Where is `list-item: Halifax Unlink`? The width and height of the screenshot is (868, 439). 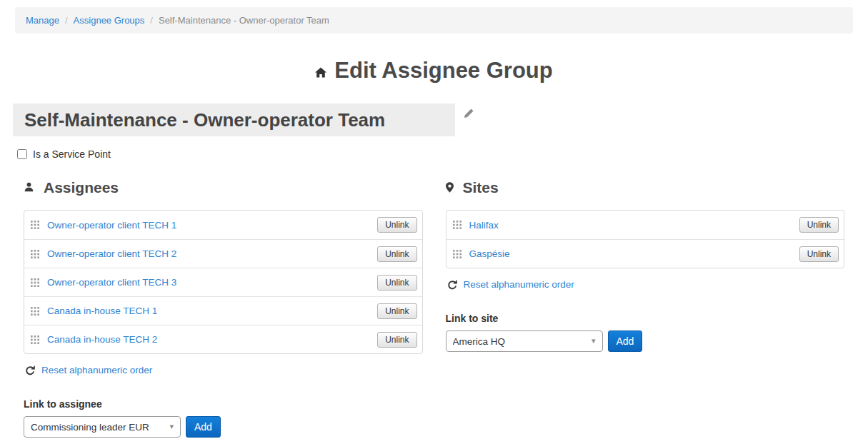
list-item: Halifax Unlink is located at coordinates (646, 225).